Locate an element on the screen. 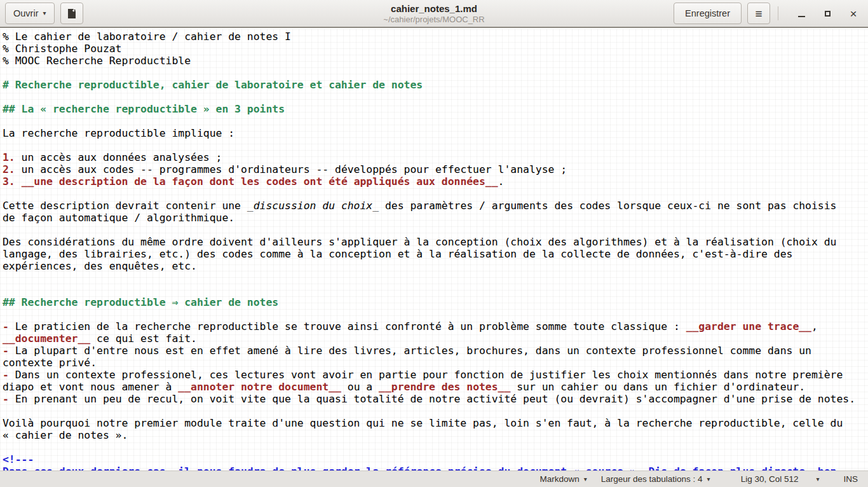  editor-line: - Le praticien de la recherche reproduct… is located at coordinates (435, 327).